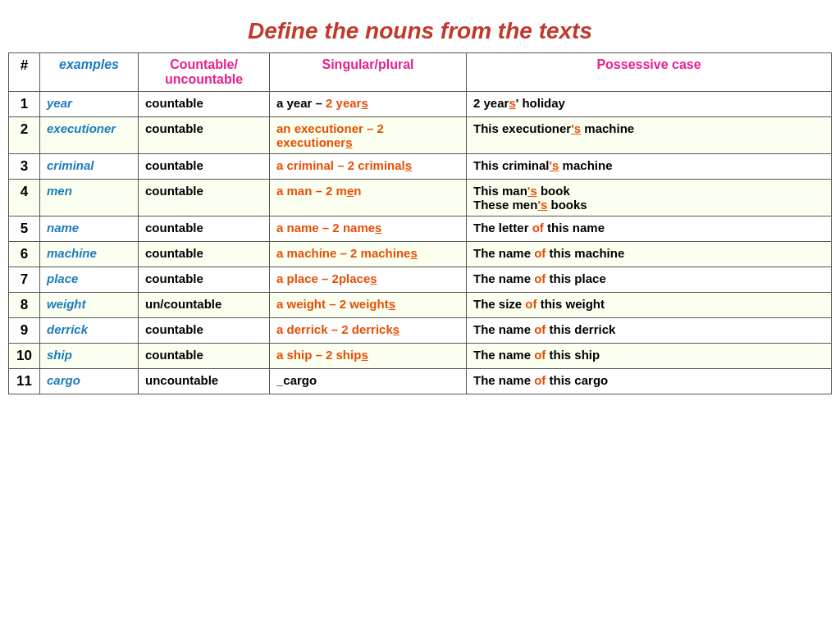 Image resolution: width=840 pixels, height=629 pixels. I want to click on row-sp: _cargo, so click(368, 382).